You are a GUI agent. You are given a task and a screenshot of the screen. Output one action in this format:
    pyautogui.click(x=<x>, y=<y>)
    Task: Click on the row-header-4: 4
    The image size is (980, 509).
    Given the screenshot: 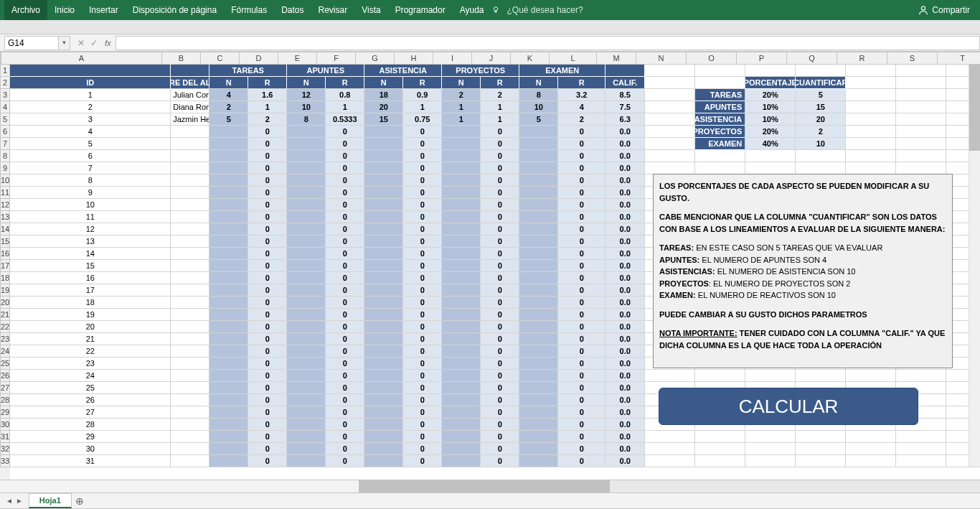 What is the action you would take?
    pyautogui.click(x=5, y=108)
    